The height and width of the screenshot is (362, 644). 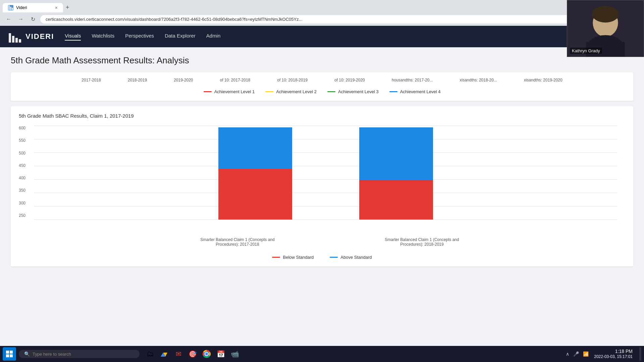 I want to click on legend-level-1: Achievement Level 1, so click(x=229, y=92).